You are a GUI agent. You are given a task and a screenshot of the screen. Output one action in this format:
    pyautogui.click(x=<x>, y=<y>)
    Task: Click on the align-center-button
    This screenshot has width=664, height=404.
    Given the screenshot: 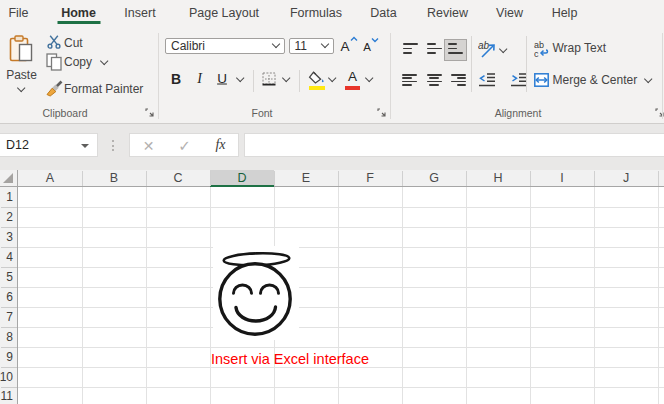 What is the action you would take?
    pyautogui.click(x=434, y=80)
    